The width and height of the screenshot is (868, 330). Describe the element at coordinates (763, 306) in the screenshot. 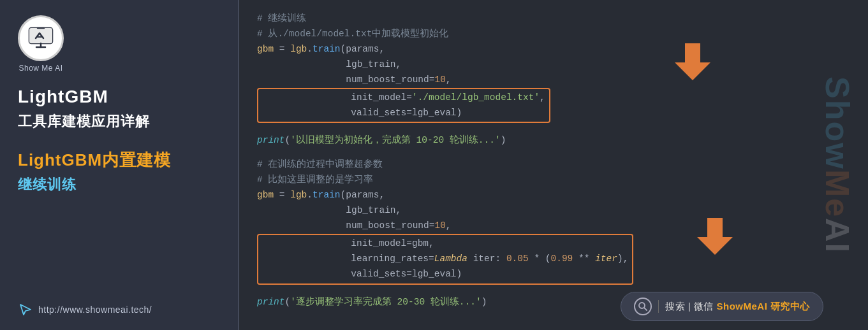

I see `search-brand: ShowMeAI 研究中心` at that location.